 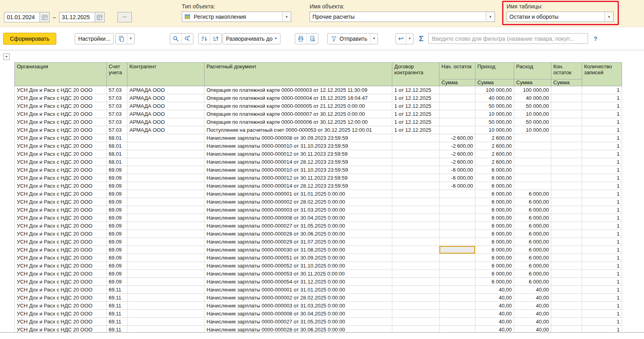 I want to click on cell-document: Поступление на расчетный счет 0000-00005…, so click(x=298, y=130).